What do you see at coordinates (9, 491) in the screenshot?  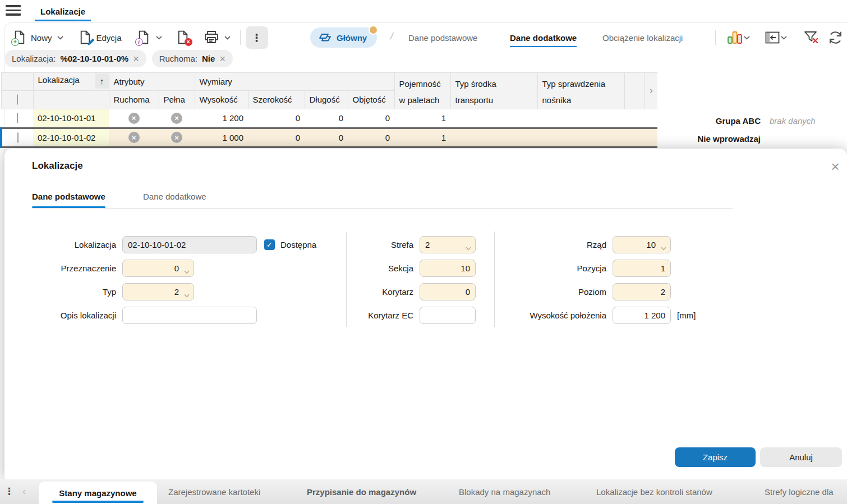 I see `kebab-icon: ⋮` at bounding box center [9, 491].